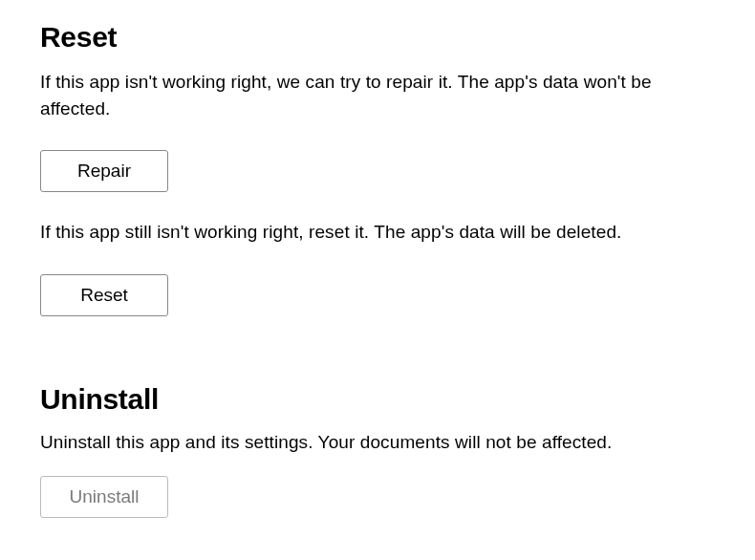 This screenshot has width=755, height=560. What do you see at coordinates (104, 295) in the screenshot?
I see `reset-button: Reset` at bounding box center [104, 295].